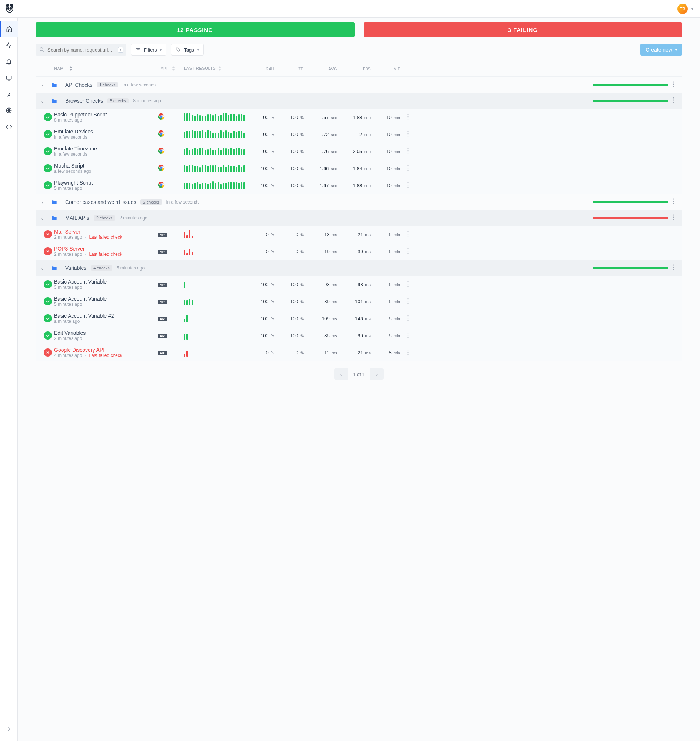  I want to click on check-row: Emulate Devicesin a few seconds100 %100 …, so click(359, 134).